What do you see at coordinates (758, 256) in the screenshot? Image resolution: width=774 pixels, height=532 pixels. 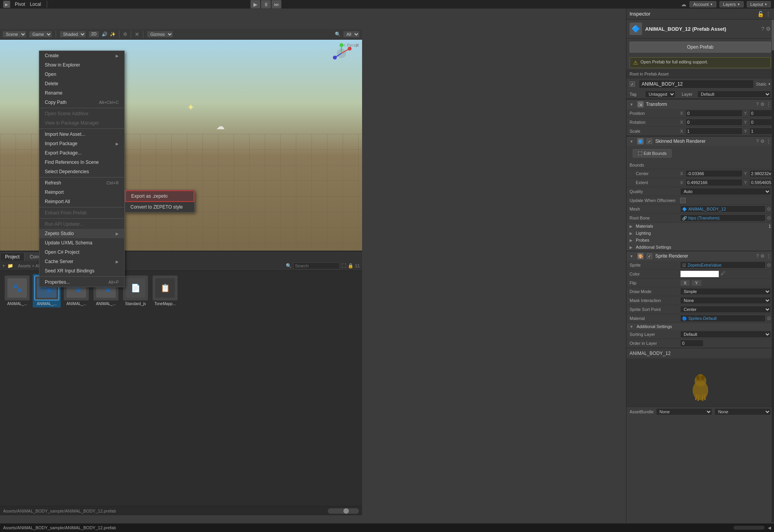 I see `sprite-info-btn: ?` at bounding box center [758, 256].